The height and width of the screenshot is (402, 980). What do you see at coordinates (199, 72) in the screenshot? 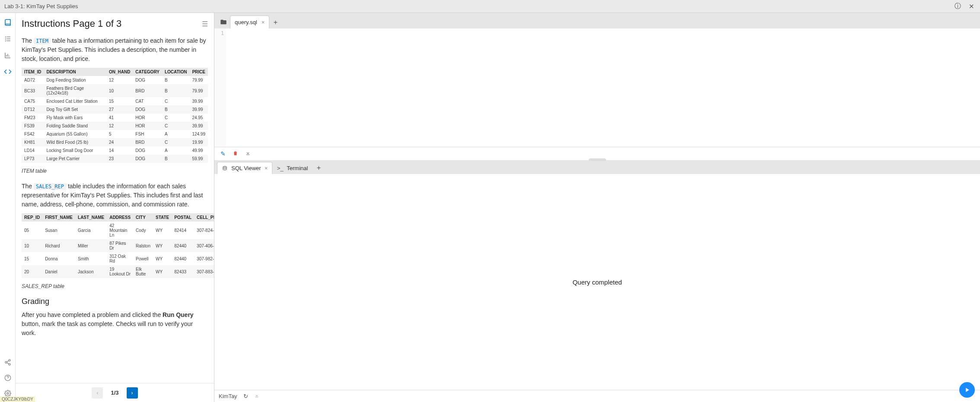
I see `table-header: PRICE` at bounding box center [199, 72].